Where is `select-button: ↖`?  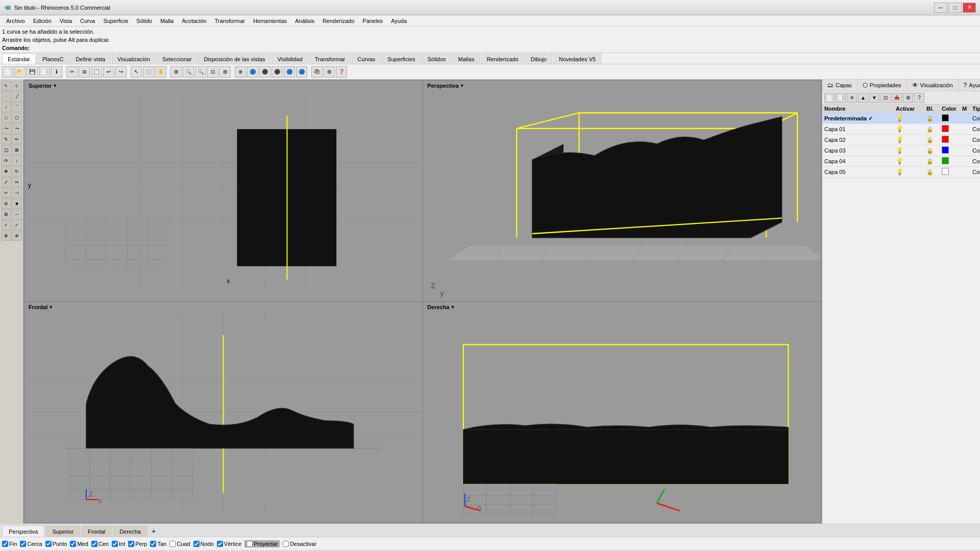 select-button: ↖ is located at coordinates (136, 72).